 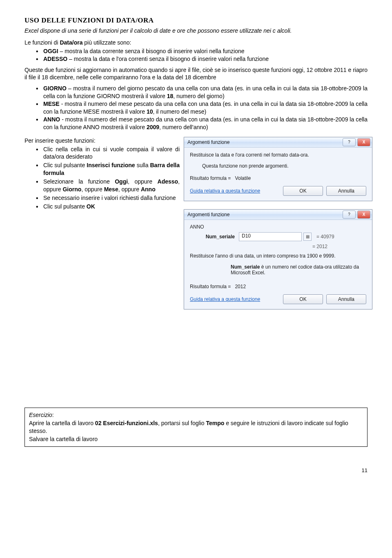 I want to click on step5-a: Clic sul pulsante, so click(x=65, y=206).